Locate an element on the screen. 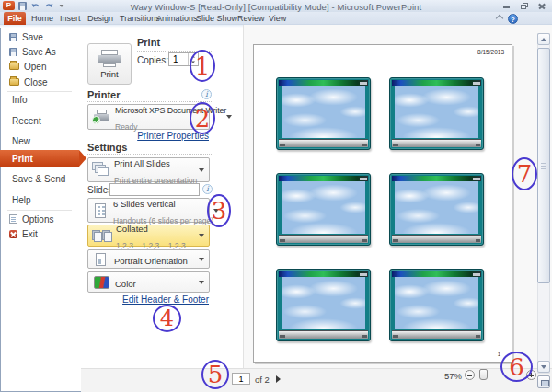 Image resolution: width=552 pixels, height=392 pixels. edit-header-footer-link: Edit Header & Footer is located at coordinates (148, 300).